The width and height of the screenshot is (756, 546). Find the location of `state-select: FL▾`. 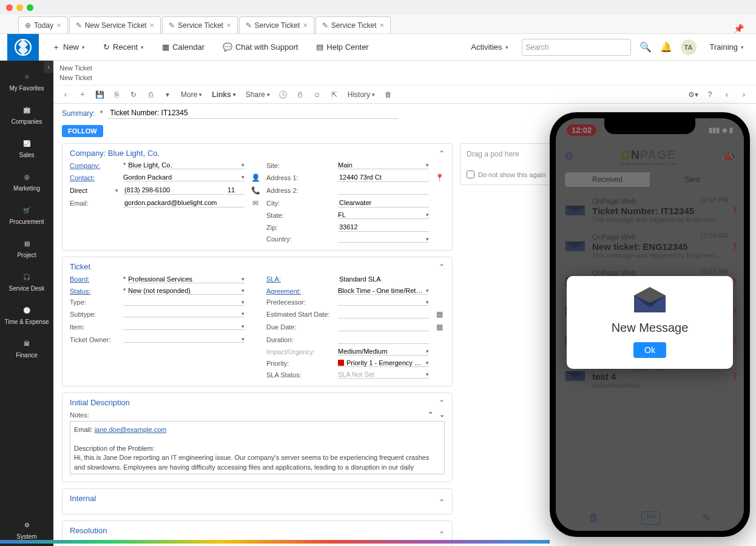

state-select: FL▾ is located at coordinates (383, 215).